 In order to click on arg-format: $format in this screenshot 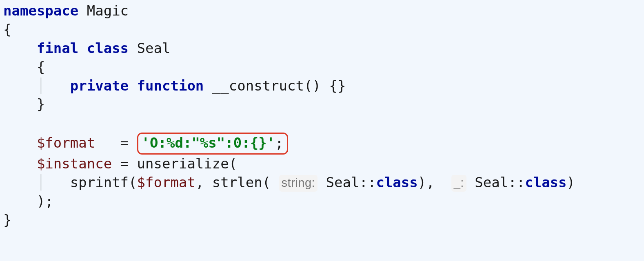, I will do `click(167, 182)`.